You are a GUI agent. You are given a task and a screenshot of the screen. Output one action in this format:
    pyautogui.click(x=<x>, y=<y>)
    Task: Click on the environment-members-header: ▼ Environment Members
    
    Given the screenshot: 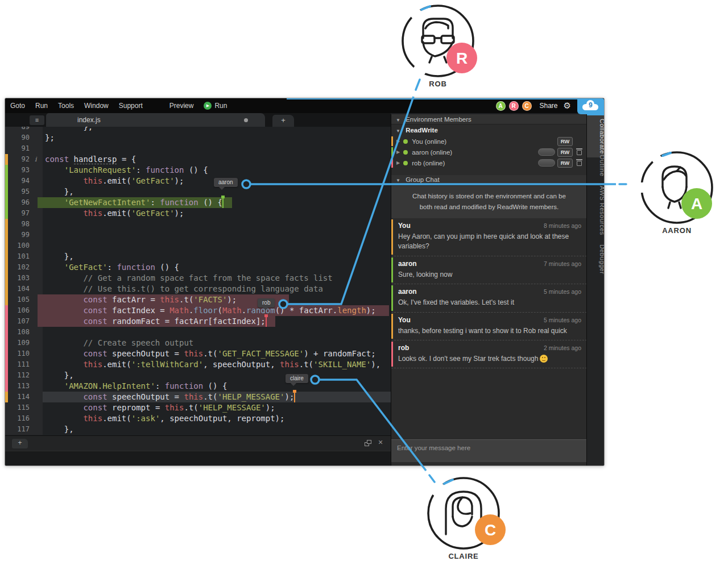 What is the action you would take?
    pyautogui.click(x=489, y=119)
    